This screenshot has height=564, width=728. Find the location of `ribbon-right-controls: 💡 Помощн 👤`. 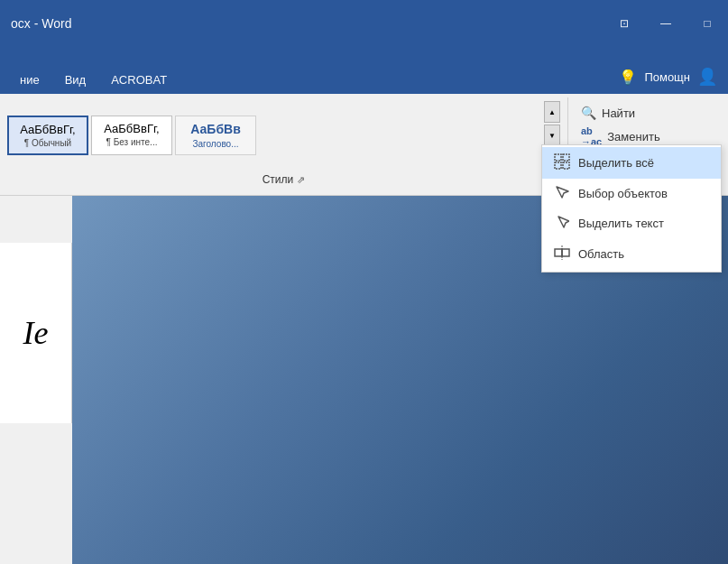

ribbon-right-controls: 💡 Помощн 👤 is located at coordinates (673, 80).